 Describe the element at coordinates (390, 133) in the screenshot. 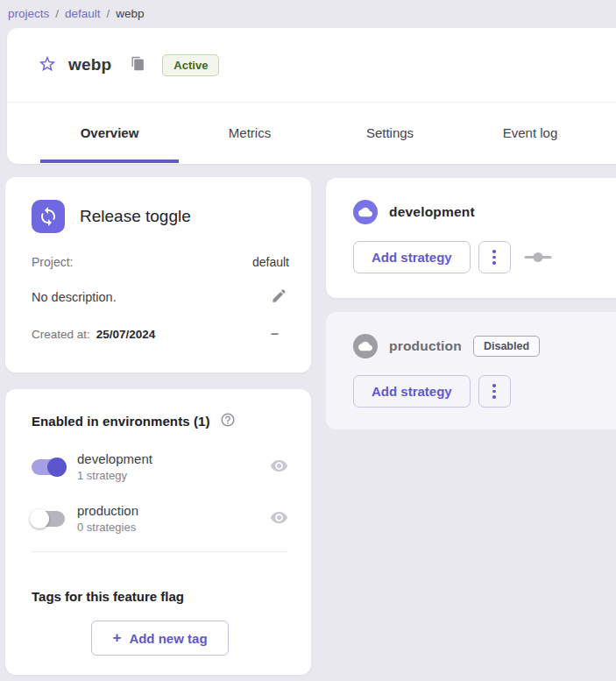

I see `tab-settings: Settings` at that location.